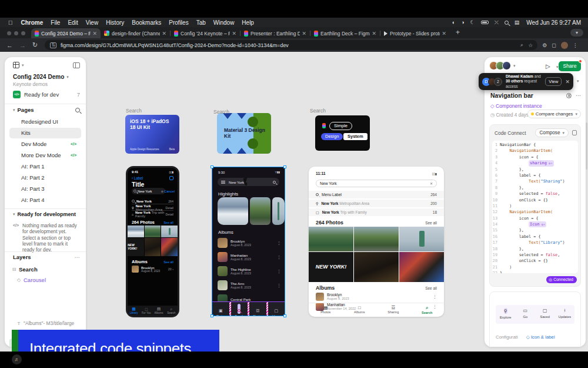  Describe the element at coordinates (24, 33) in the screenshot. I see `window-zoom-button` at that location.